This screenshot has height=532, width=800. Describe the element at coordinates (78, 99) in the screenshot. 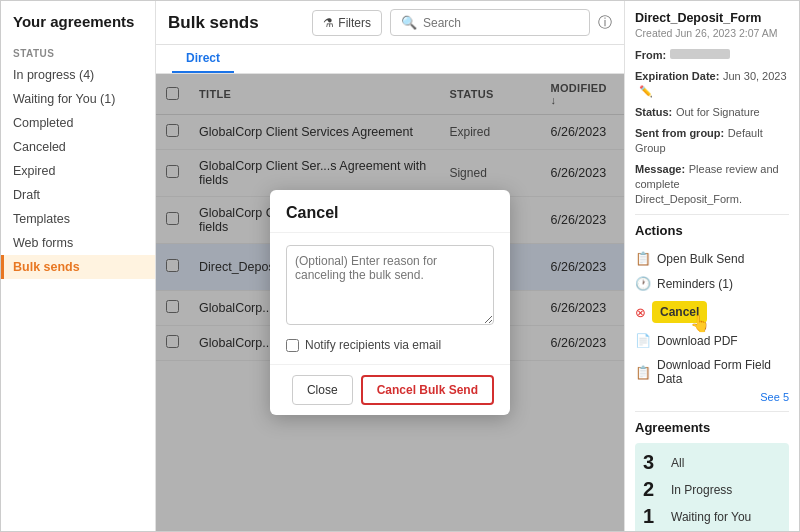

I see `sidebar-item-waiting: Waiting for You (1)` at that location.